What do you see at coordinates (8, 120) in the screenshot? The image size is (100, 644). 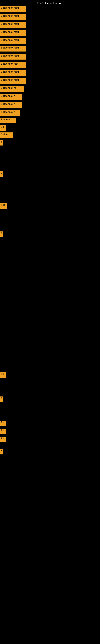 I see `bottleneck-item: Bottlene` at bounding box center [8, 120].